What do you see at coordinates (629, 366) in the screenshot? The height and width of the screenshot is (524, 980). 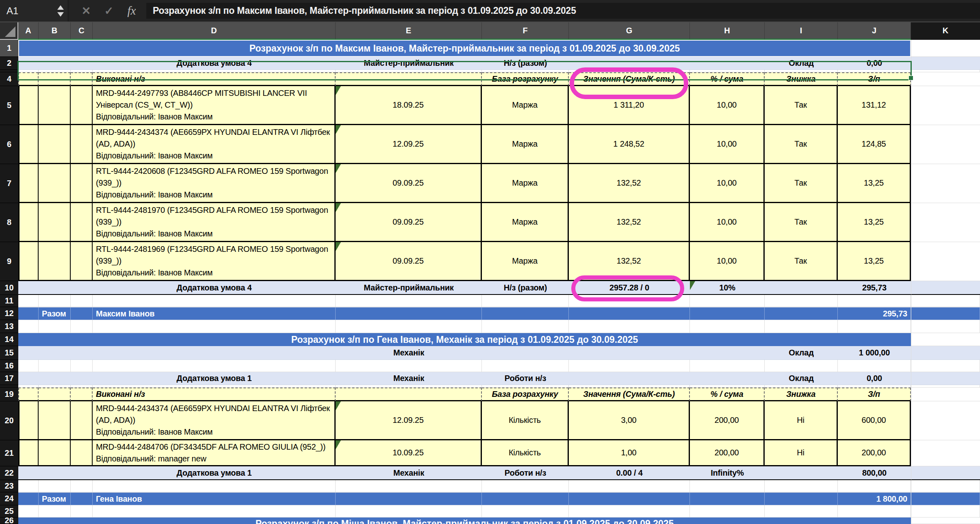 I see `cell-G16` at bounding box center [629, 366].